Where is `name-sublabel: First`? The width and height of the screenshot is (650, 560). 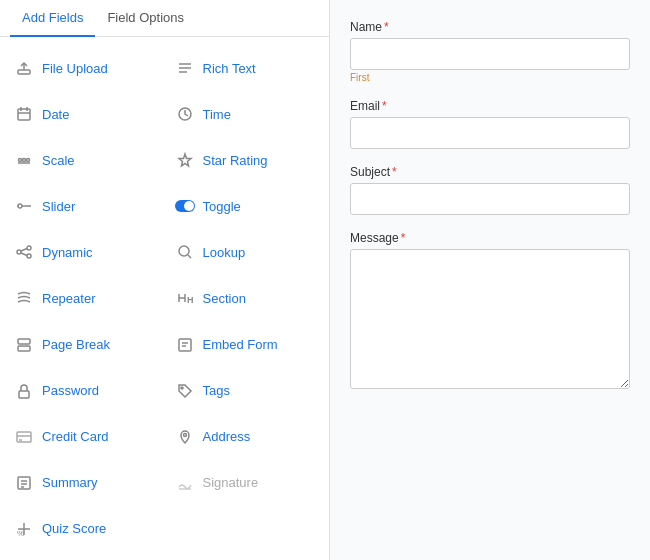 name-sublabel: First is located at coordinates (490, 78).